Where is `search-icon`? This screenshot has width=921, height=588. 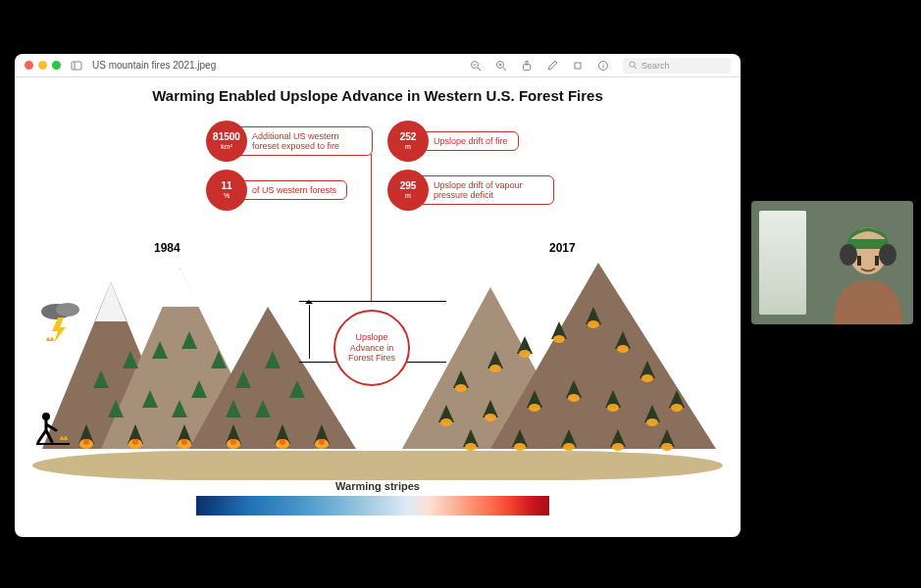 search-icon is located at coordinates (634, 65).